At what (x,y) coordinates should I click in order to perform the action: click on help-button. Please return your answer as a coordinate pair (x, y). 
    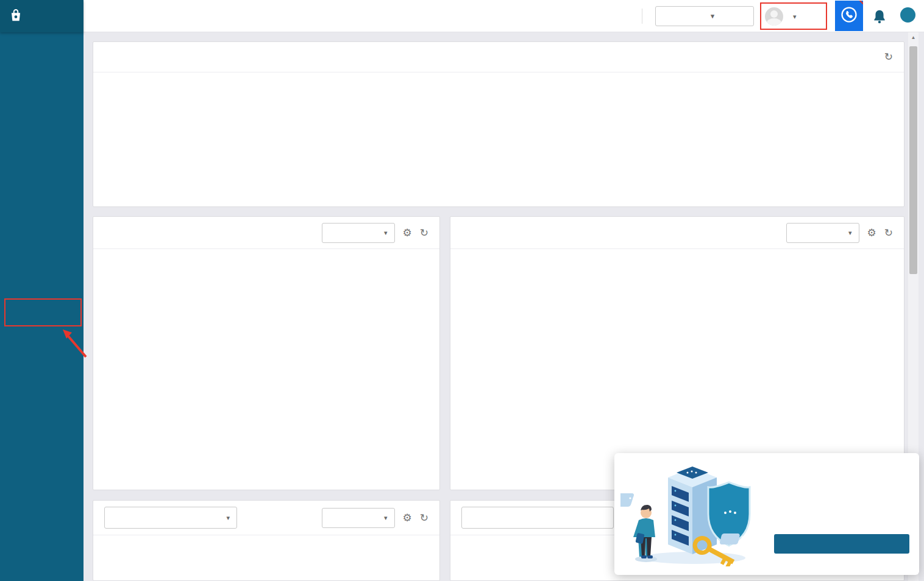
    Looking at the image, I should click on (908, 15).